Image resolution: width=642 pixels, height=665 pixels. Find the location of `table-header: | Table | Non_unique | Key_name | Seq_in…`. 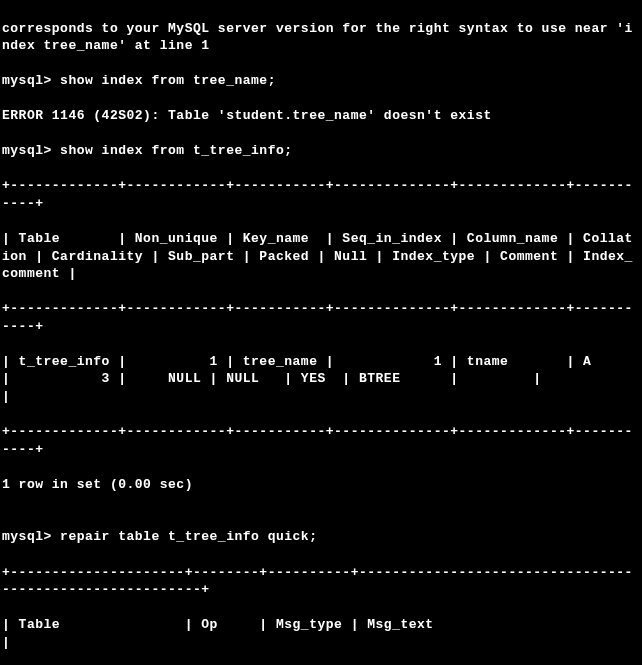

table-header: | Table | Non_unique | Key_name | Seq_in… is located at coordinates (321, 256).